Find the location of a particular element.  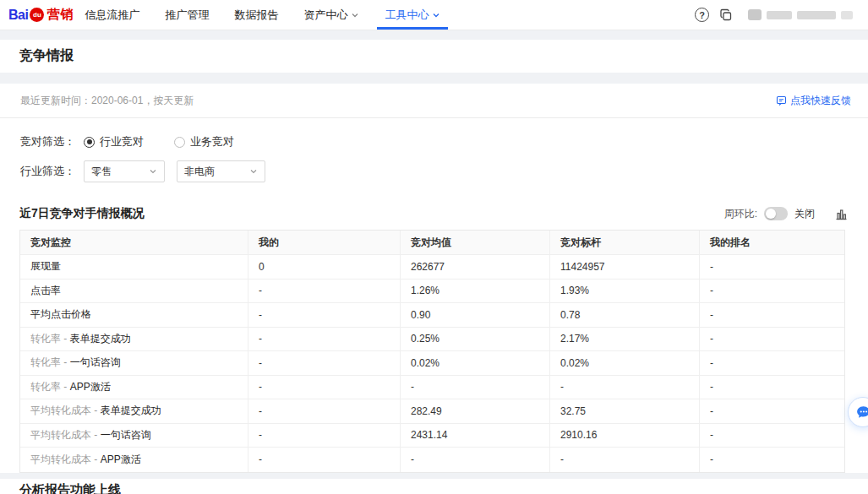

cell-metric-name: 点击率 is located at coordinates (134, 292).